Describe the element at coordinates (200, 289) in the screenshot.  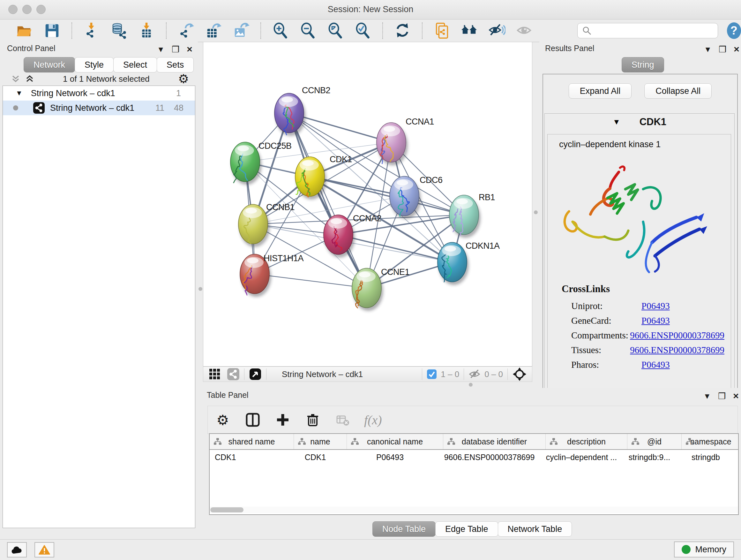
I see `left-splitter-handle` at that location.